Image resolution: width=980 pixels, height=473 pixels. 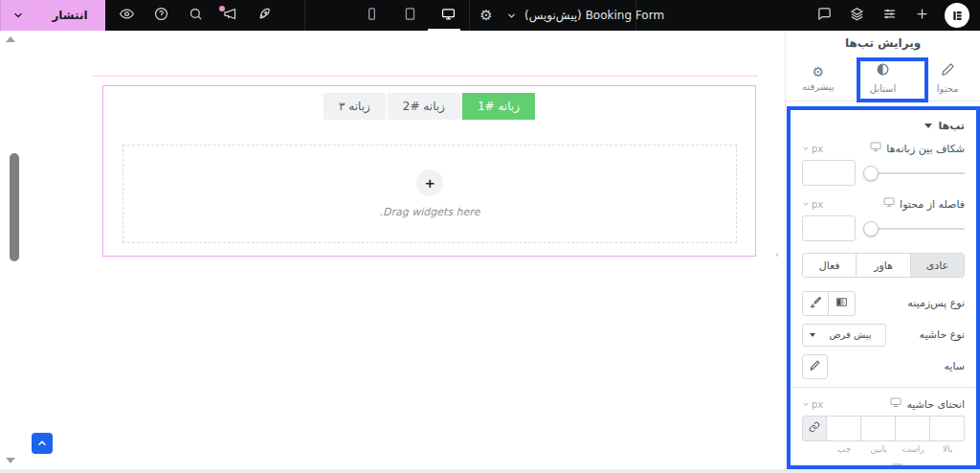 What do you see at coordinates (882, 79) in the screenshot?
I see `panel-tab-bar: محتوا استایل ⚙ پیشرفته` at bounding box center [882, 79].